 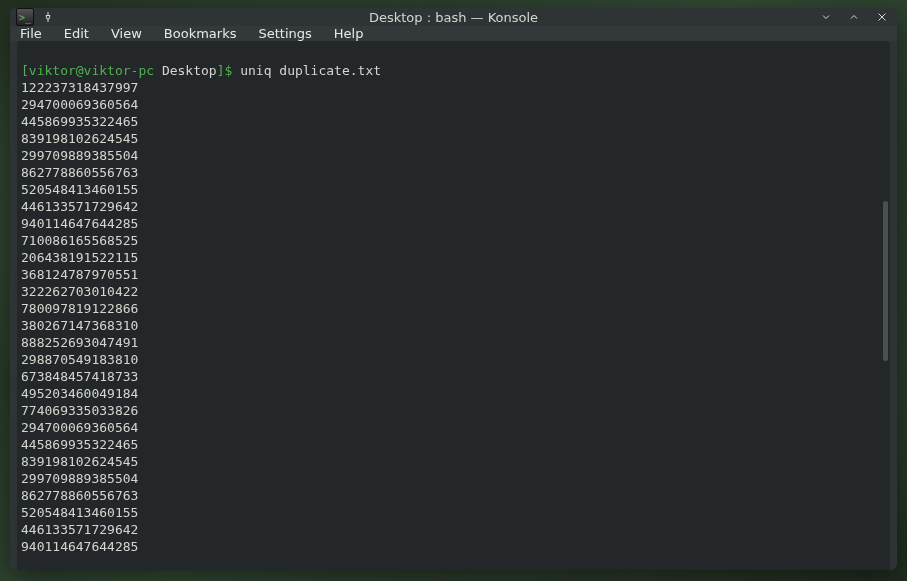 What do you see at coordinates (826, 17) in the screenshot?
I see `minimize-button` at bounding box center [826, 17].